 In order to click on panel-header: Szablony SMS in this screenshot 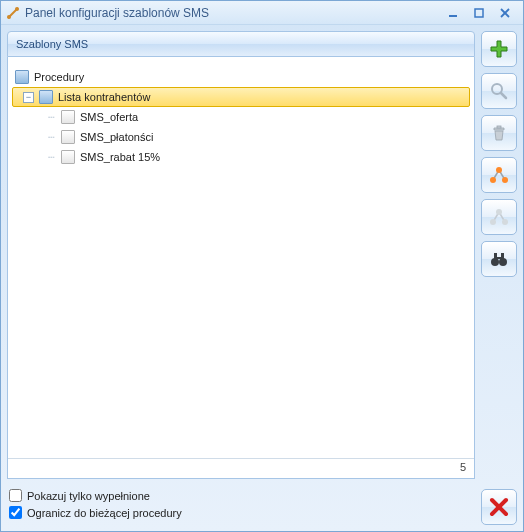, I will do `click(241, 44)`.